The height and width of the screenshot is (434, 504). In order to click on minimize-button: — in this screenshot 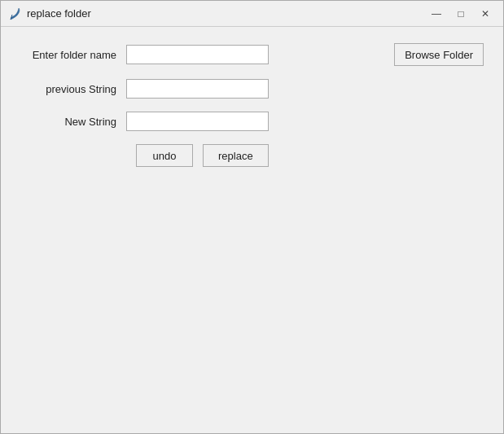, I will do `click(436, 14)`.